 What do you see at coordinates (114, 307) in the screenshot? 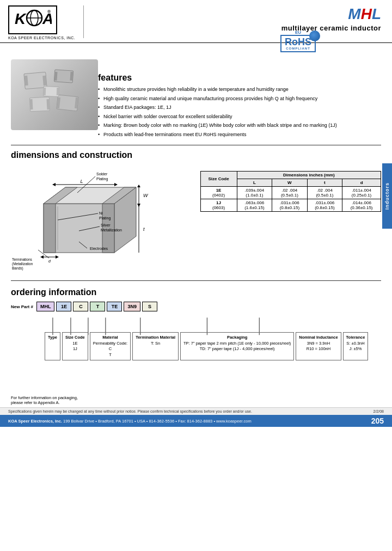
I see `pn-box-packaging: TE` at bounding box center [114, 307].